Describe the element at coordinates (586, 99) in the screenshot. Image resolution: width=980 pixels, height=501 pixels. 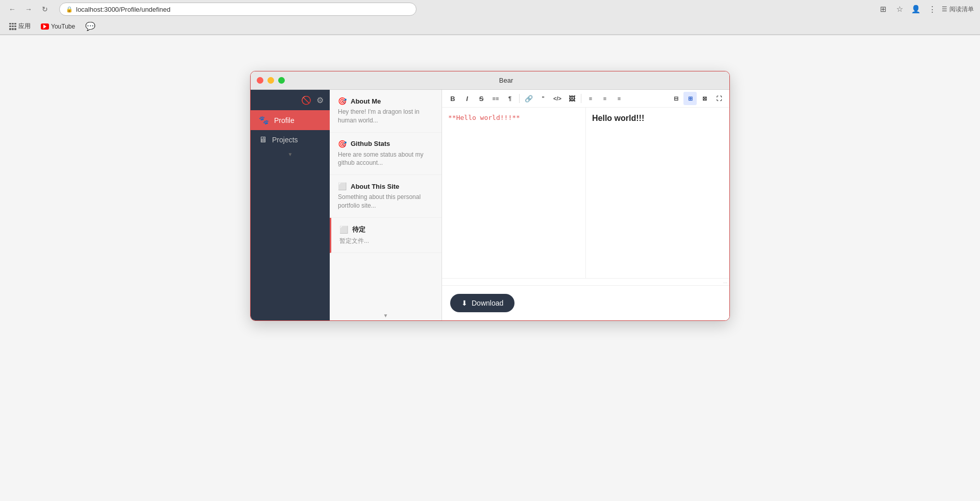
I see `editor-toolbar: B I S ≡≡ ¶ 🔗 " </> 🖼 ≡ ≡ ≡ ⊟ ⊞` at that location.